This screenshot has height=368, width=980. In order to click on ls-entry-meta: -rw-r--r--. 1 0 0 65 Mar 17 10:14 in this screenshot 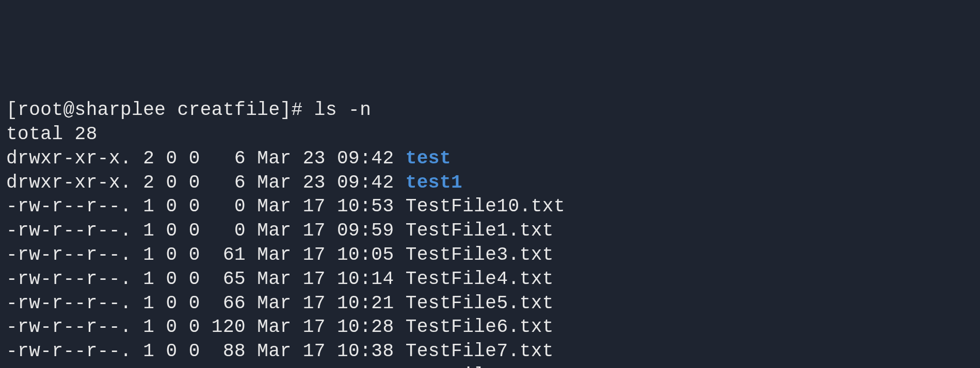, I will do `click(206, 279)`.